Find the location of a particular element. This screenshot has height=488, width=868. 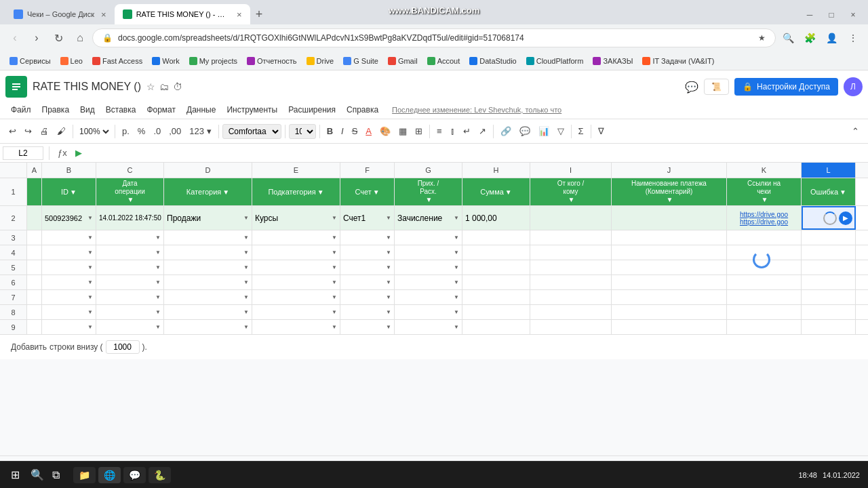

search-taskbar-button: 🔍 is located at coordinates (37, 474).